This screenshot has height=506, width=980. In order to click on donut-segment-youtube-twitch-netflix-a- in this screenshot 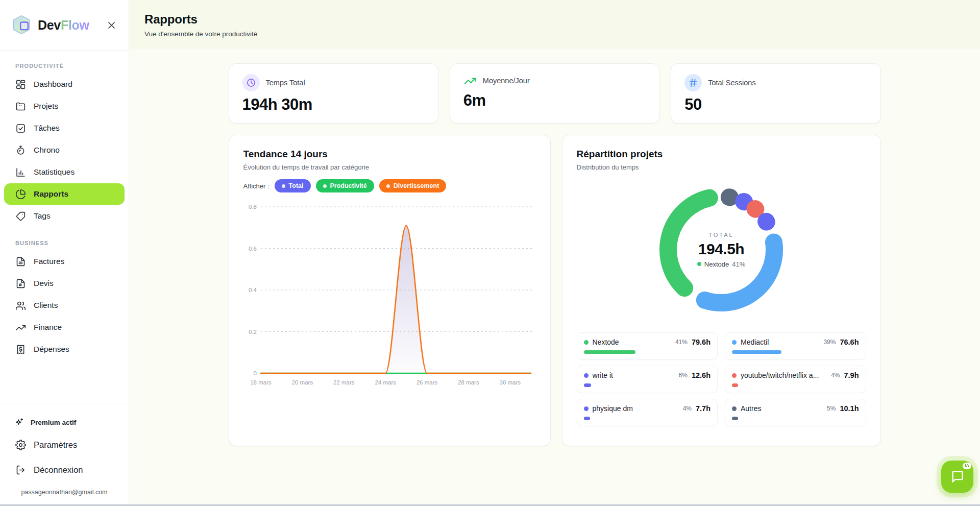, I will do `click(755, 209)`.